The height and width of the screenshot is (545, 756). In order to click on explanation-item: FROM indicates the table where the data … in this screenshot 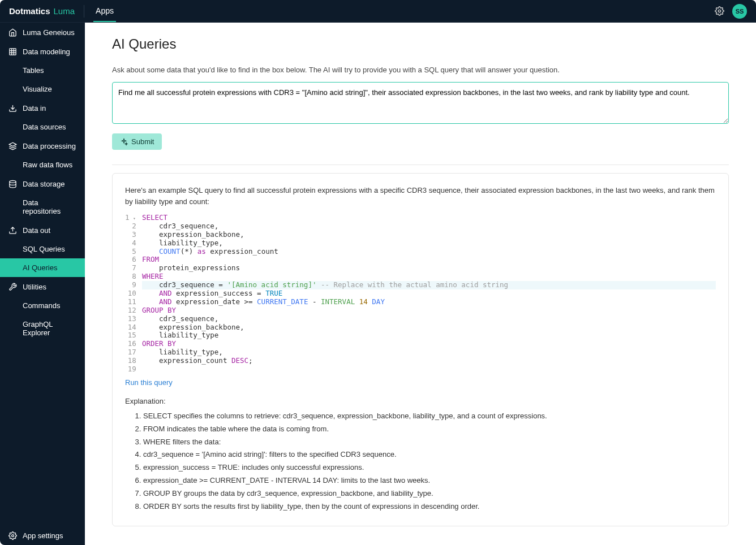, I will do `click(429, 430)`.